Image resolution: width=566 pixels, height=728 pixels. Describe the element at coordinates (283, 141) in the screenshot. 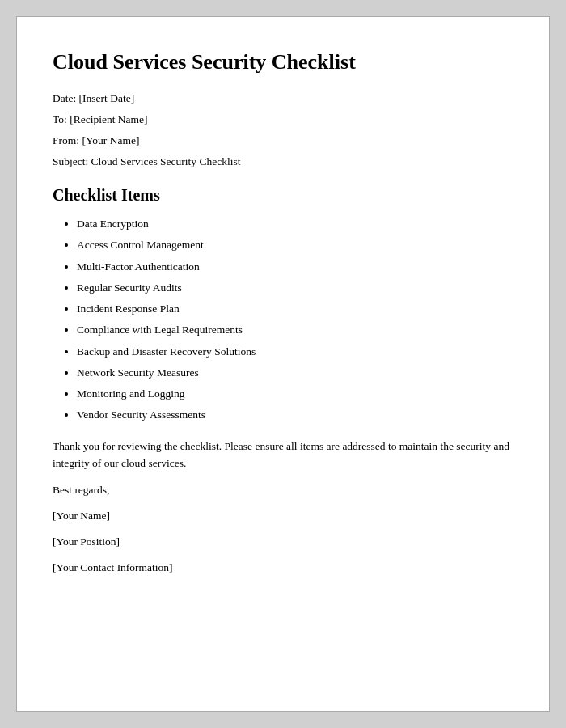

I see `from-line: From: [Your Name]` at that location.